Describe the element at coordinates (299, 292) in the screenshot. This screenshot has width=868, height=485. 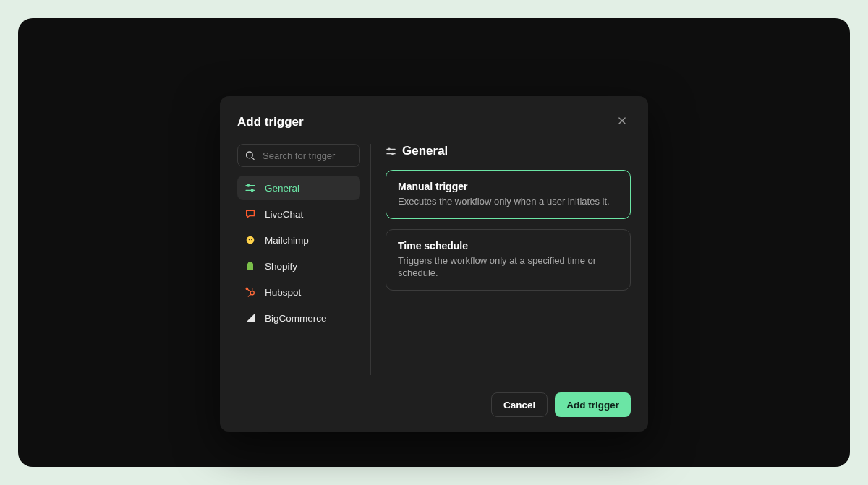
I see `category-hubspot: Hubspot` at that location.